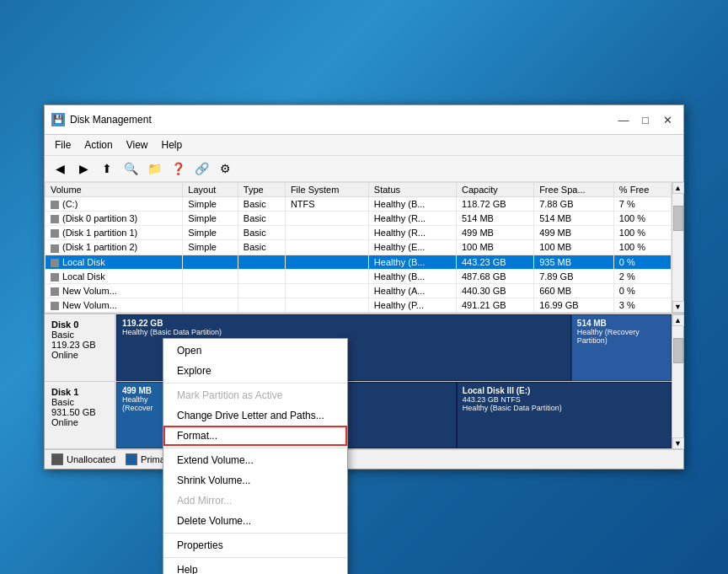 Image resolution: width=728 pixels, height=574 pixels. Describe the element at coordinates (107, 169) in the screenshot. I see `up-button: ⬆` at that location.